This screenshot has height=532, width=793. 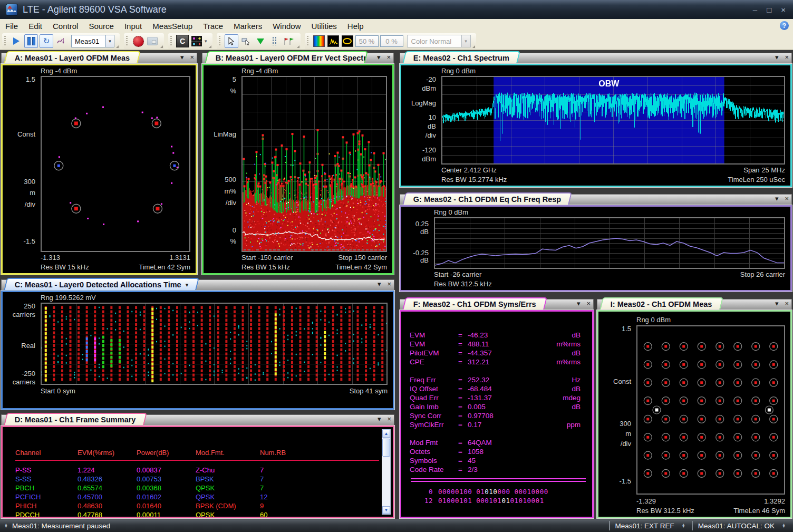 What do you see at coordinates (31, 41) in the screenshot?
I see `pause-icon` at bounding box center [31, 41].